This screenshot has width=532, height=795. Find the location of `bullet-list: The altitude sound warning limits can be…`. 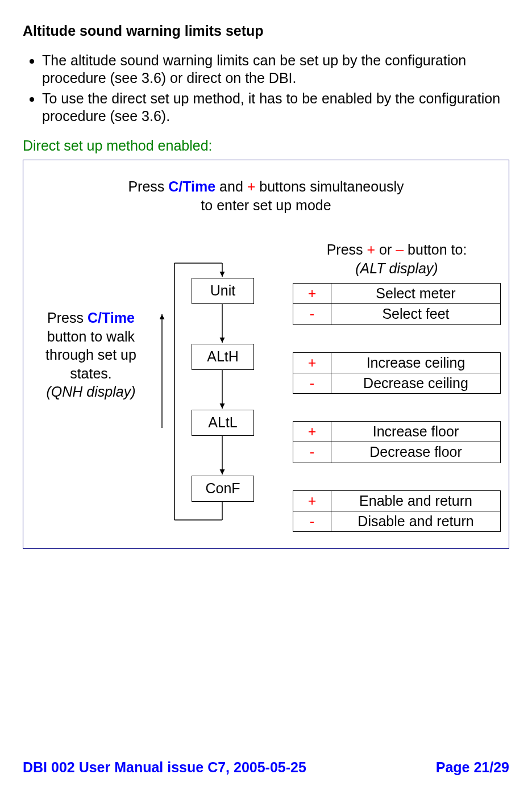

bullet-list: The altitude sound warning limits can be… is located at coordinates (266, 89).